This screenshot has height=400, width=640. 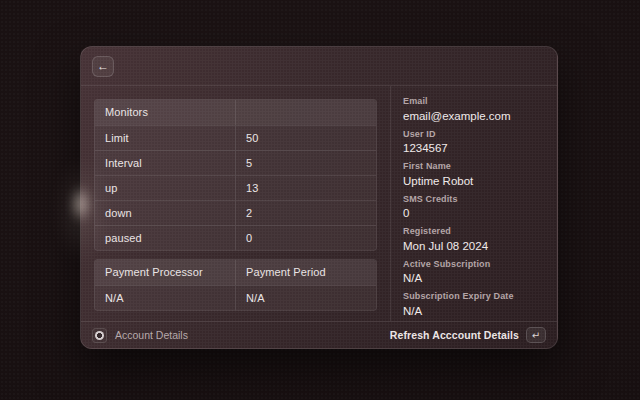 I want to click on table-row: N/A N/A, so click(x=236, y=298).